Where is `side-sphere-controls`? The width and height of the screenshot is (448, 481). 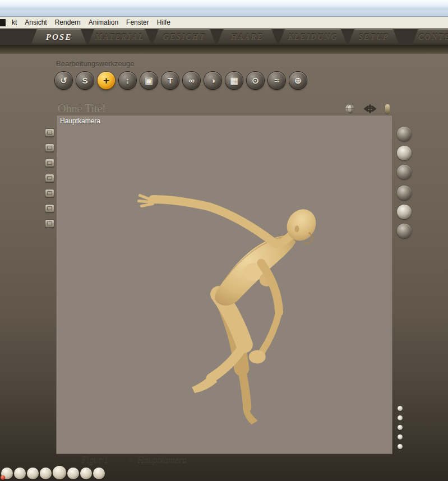
side-sphere-controls is located at coordinates (404, 185).